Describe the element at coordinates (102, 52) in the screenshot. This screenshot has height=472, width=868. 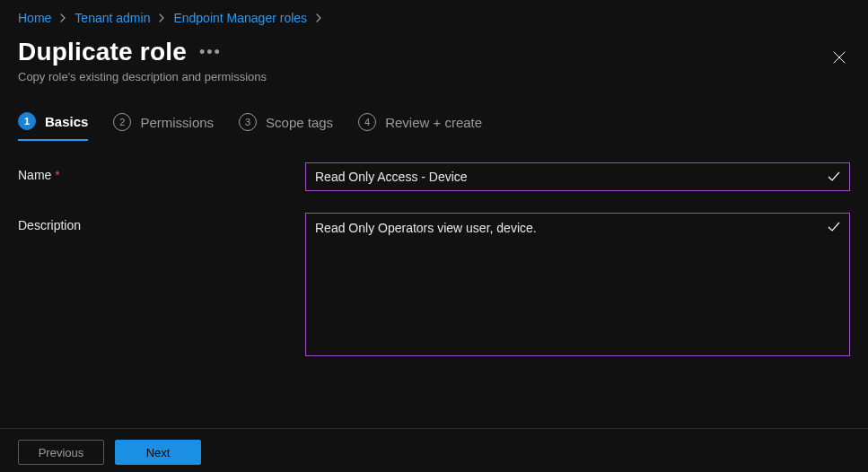
I see `page-title: Duplicate role` at that location.